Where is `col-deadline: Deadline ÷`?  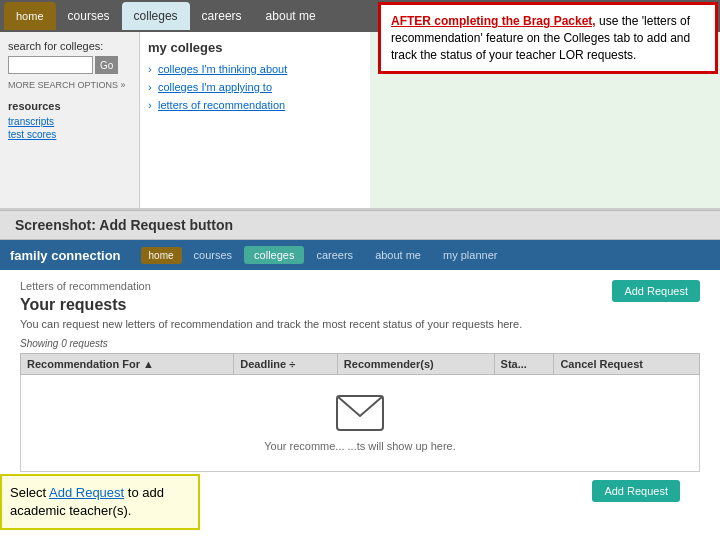
col-deadline: Deadline ÷ is located at coordinates (286, 364).